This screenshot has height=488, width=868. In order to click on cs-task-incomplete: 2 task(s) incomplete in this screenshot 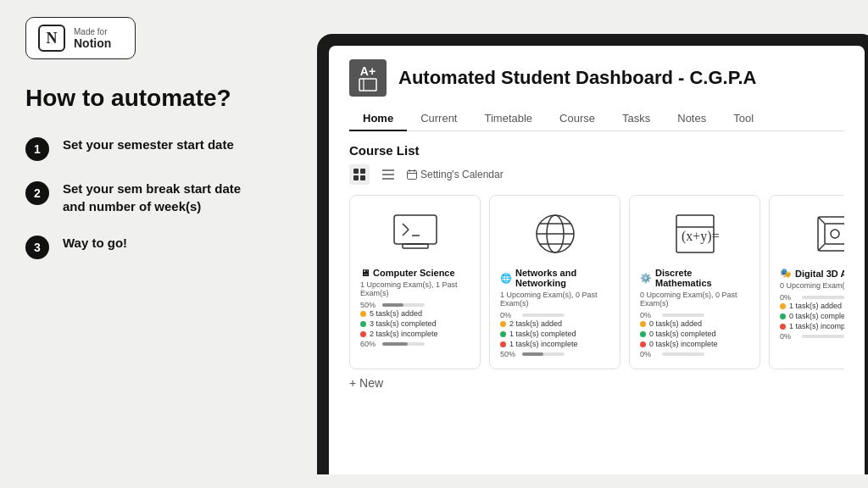, I will do `click(415, 334)`.